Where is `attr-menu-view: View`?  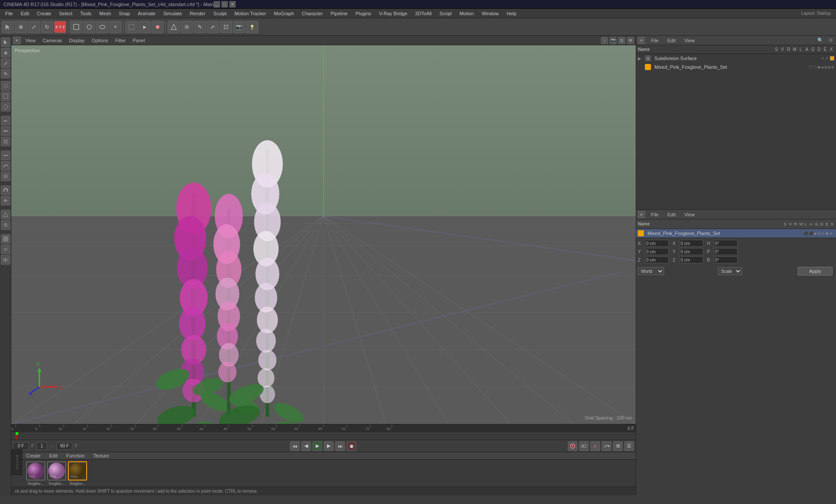 attr-menu-view: View is located at coordinates (690, 215).